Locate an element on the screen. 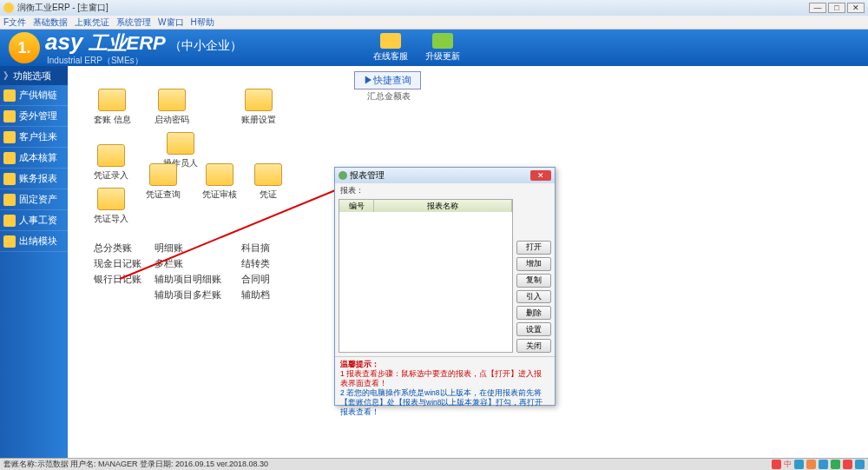 The height and width of the screenshot is (470, 868). cashier-icon is located at coordinates (10, 242).